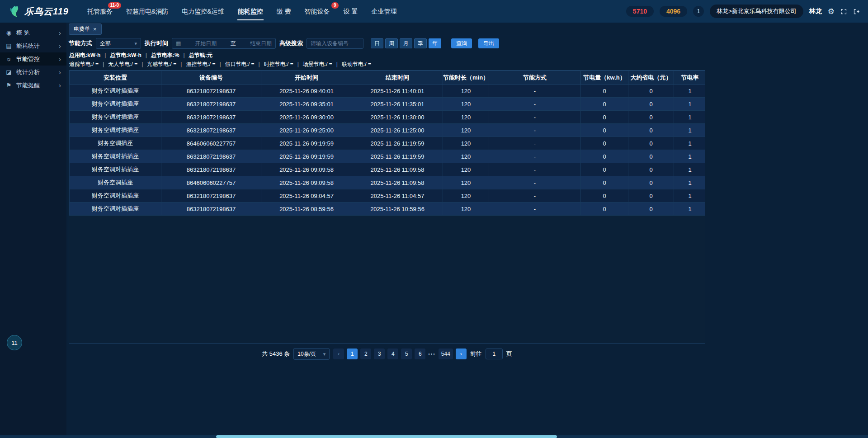  Describe the element at coordinates (47, 12) in the screenshot. I see `logo-text: 乐鸟云119` at that location.